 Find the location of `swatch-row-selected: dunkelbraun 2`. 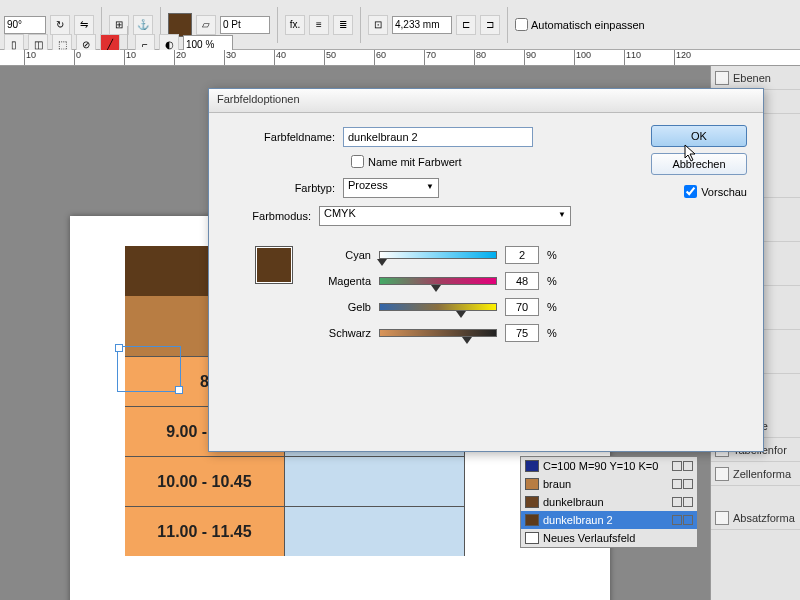

swatch-row-selected: dunkelbraun 2 is located at coordinates (609, 520).